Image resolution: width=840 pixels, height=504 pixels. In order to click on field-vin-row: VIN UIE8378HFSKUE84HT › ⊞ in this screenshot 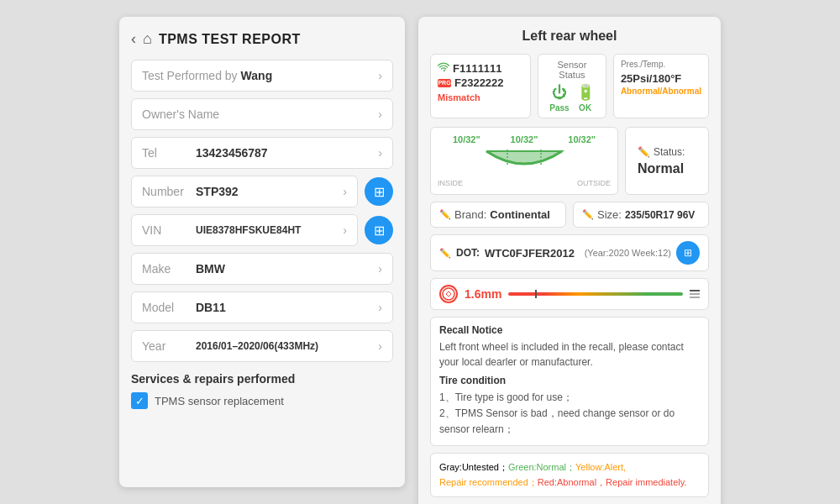, I will do `click(262, 230)`.